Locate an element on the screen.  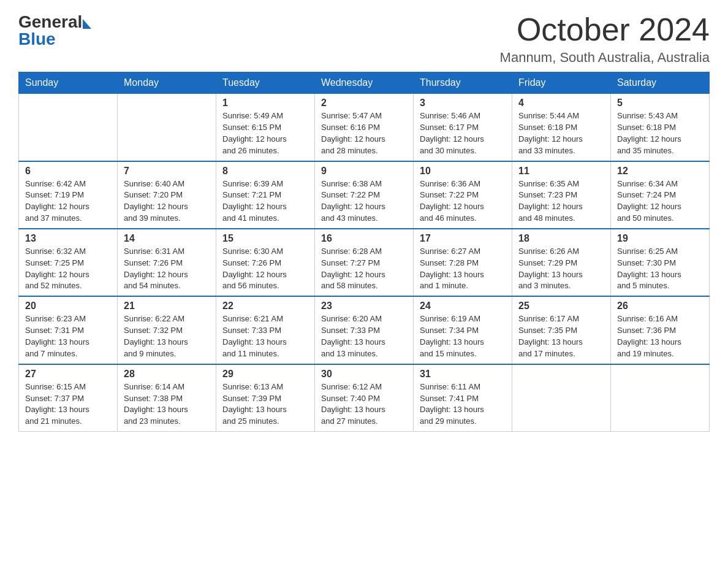
calendar-cell: 26Sunrise: 6:16 AM Sunset: 7:36 PM Dayli… is located at coordinates (661, 330).